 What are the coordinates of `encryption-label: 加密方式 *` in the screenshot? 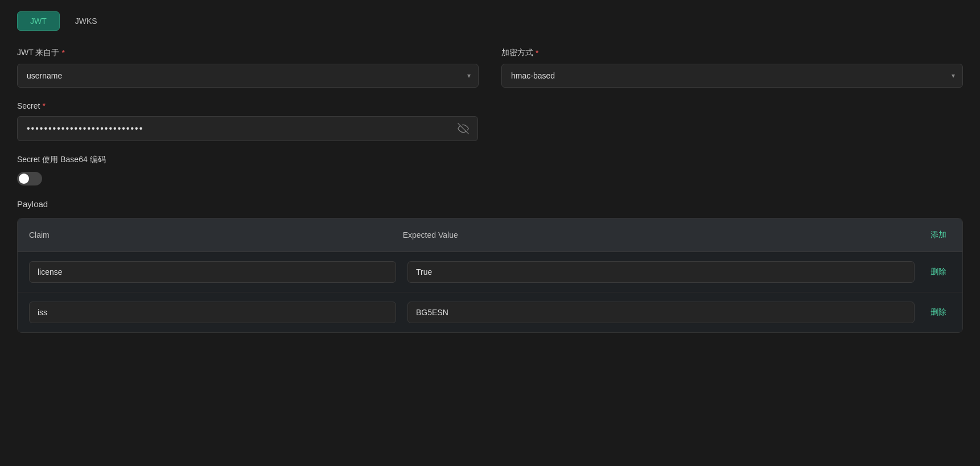 It's located at (732, 53).